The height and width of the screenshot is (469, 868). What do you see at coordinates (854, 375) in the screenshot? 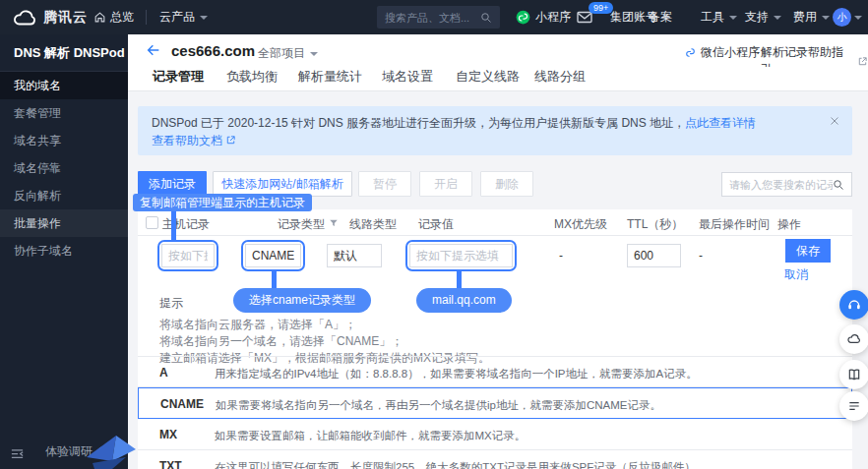
I see `book-icon` at bounding box center [854, 375].